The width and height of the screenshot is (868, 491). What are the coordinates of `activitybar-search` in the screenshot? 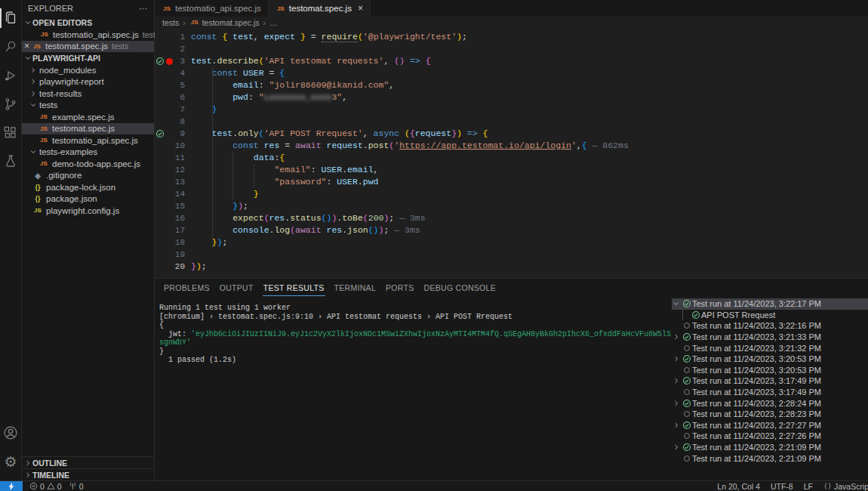 It's located at (11, 47).